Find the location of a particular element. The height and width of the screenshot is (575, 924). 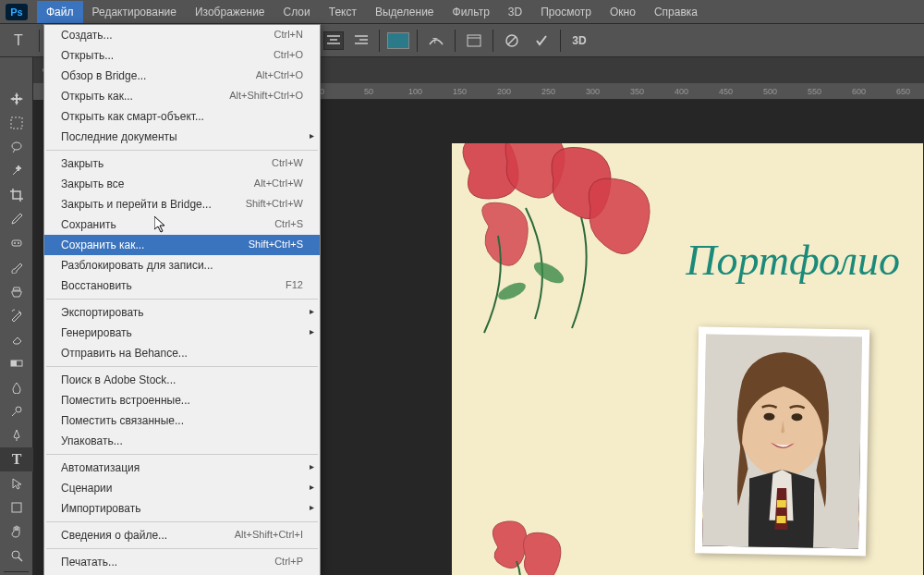

menu-слои: Слои is located at coordinates (298, 12).